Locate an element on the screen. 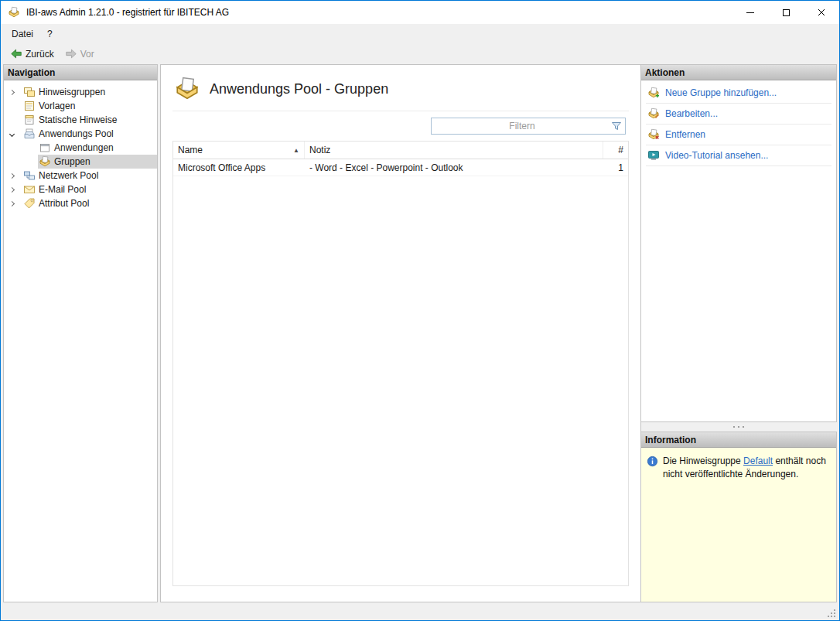 Image resolution: width=840 pixels, height=621 pixels. hint-groups-icon is located at coordinates (29, 92).